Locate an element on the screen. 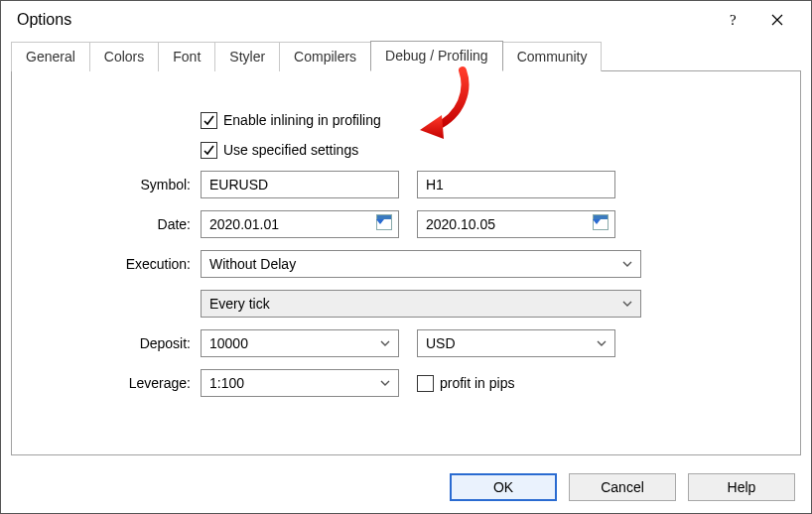 This screenshot has height=514, width=812. enable-inlining-label: Enable inlining in profiling is located at coordinates (302, 120).